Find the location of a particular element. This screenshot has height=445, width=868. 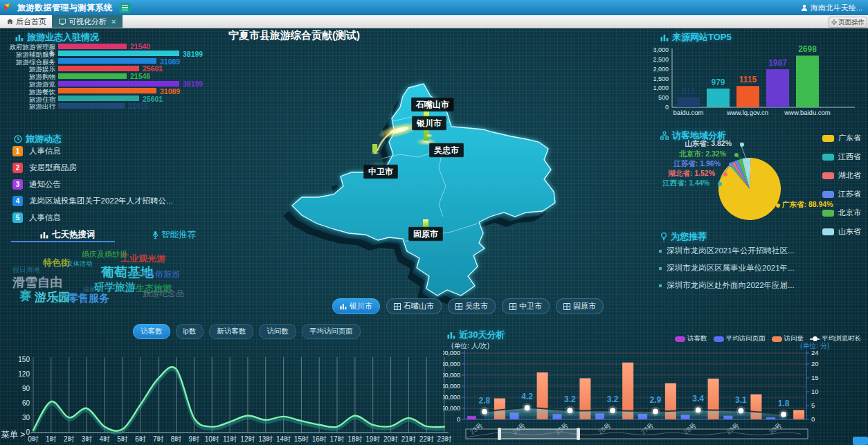

biz-value: 21015 is located at coordinates (138, 107).